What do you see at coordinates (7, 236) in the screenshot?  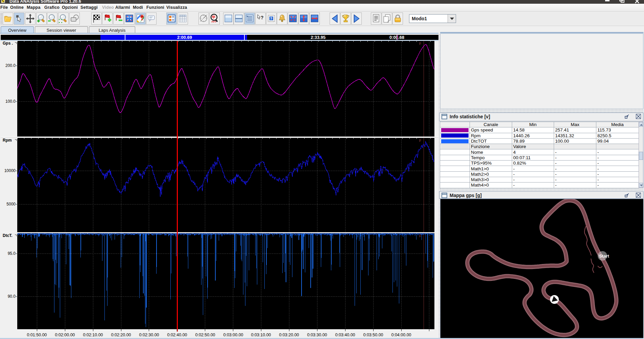 I see `svg-text: DtcT.` at bounding box center [7, 236].